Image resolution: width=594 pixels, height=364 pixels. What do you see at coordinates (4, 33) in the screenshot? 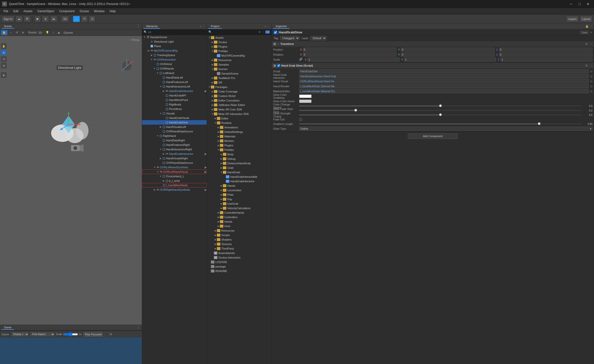
I see `hand-tool: ✋` at bounding box center [4, 33].